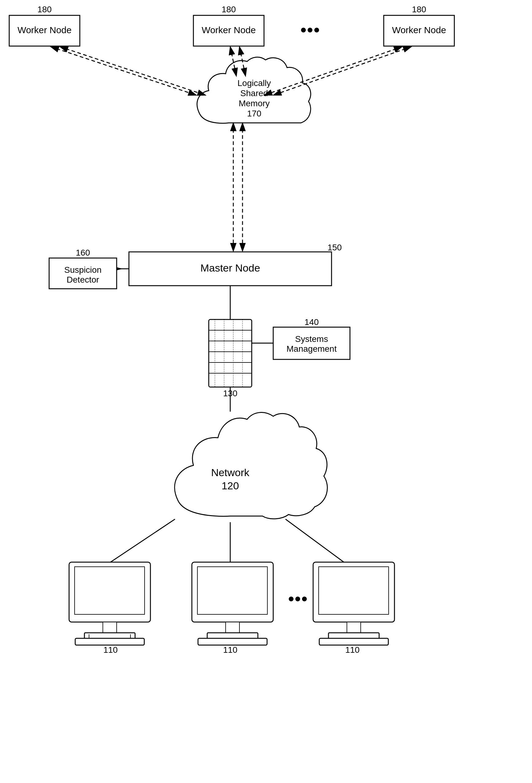 Image resolution: width=532 pixels, height=783 pixels. What do you see at coordinates (110, 604) in the screenshot?
I see `computer-left` at bounding box center [110, 604].